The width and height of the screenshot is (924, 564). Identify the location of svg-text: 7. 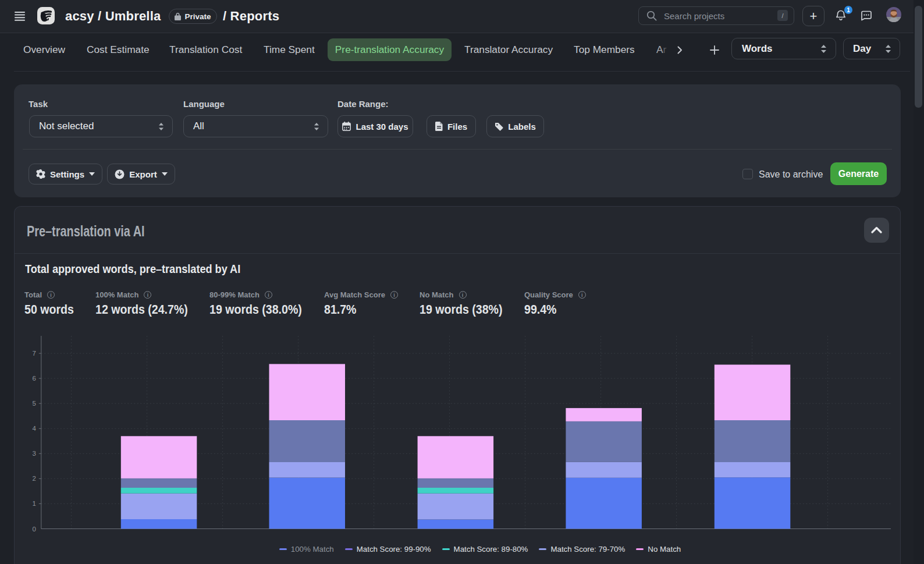
(34, 353).